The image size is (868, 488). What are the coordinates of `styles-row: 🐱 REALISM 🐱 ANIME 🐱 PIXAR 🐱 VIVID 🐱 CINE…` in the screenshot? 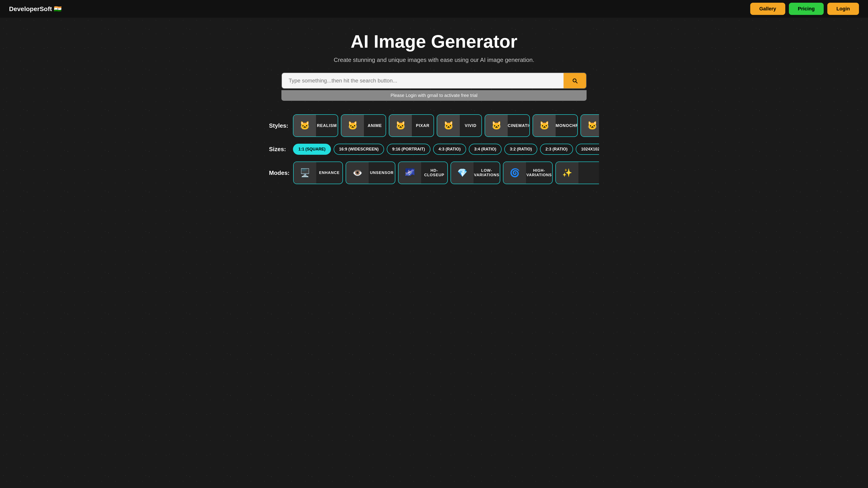 It's located at (446, 126).